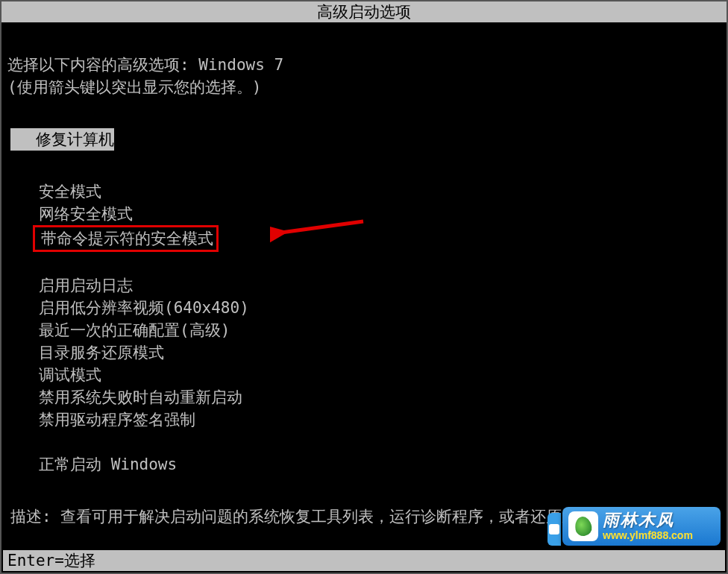  I want to click on repair-option-row: 修复计算机, so click(364, 139).